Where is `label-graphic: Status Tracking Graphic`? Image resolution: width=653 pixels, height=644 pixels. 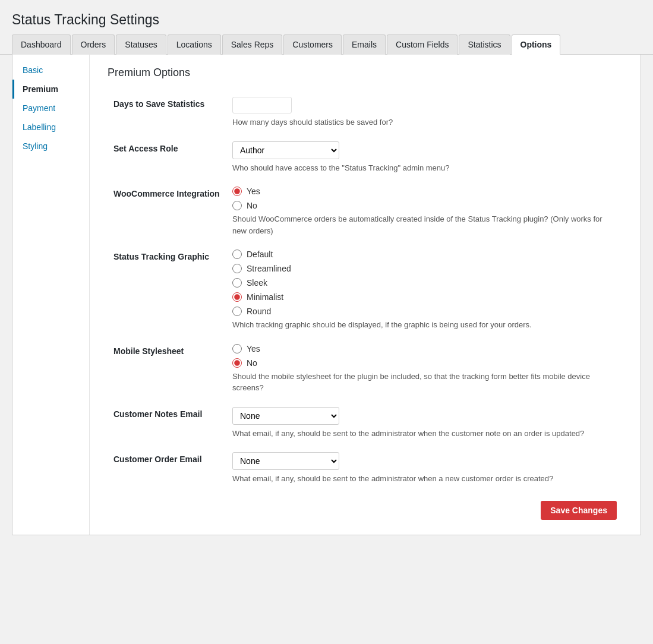 label-graphic: Status Tracking Graphic is located at coordinates (167, 291).